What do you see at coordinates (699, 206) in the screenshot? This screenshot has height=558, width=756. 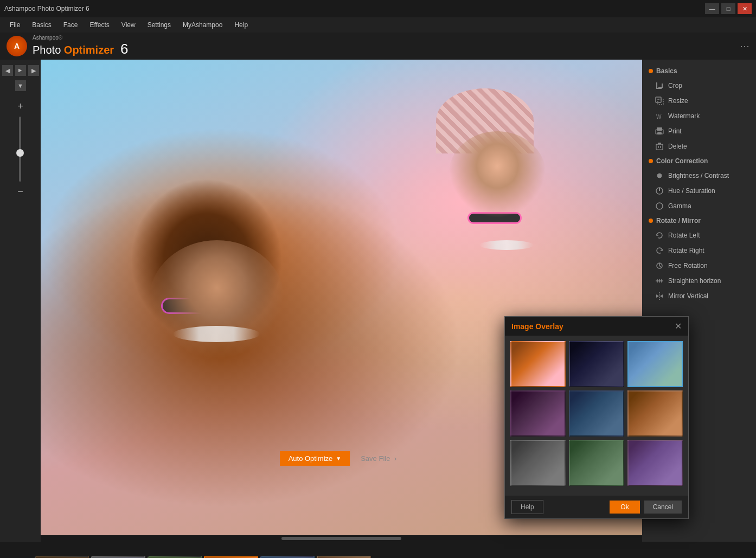 I see `panel-item-gamma: Gamma` at bounding box center [699, 206].